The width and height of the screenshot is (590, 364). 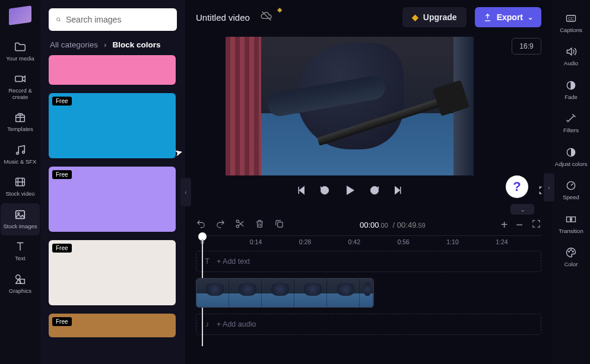 I want to click on panel-collapse-button: ‹, so click(x=186, y=192).